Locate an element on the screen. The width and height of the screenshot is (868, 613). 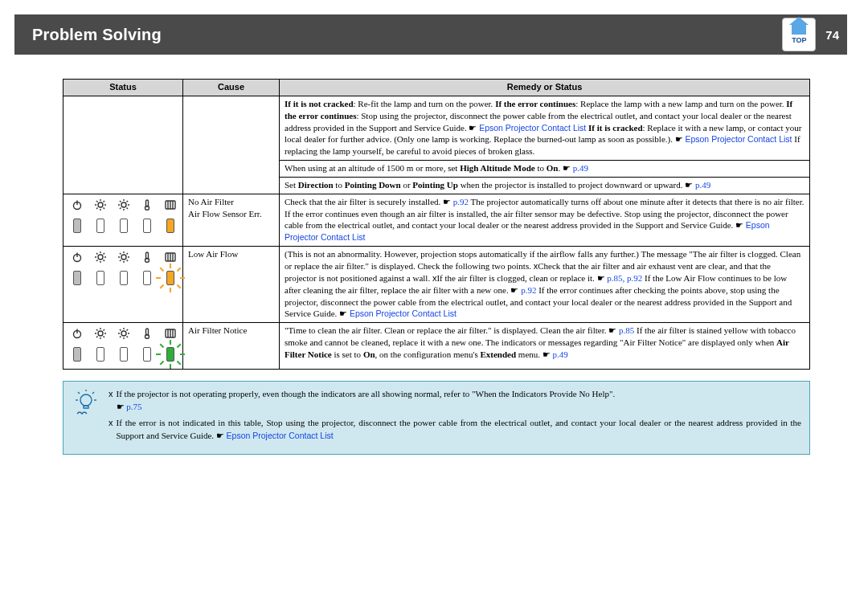
text: is set to is located at coordinates (347, 354).